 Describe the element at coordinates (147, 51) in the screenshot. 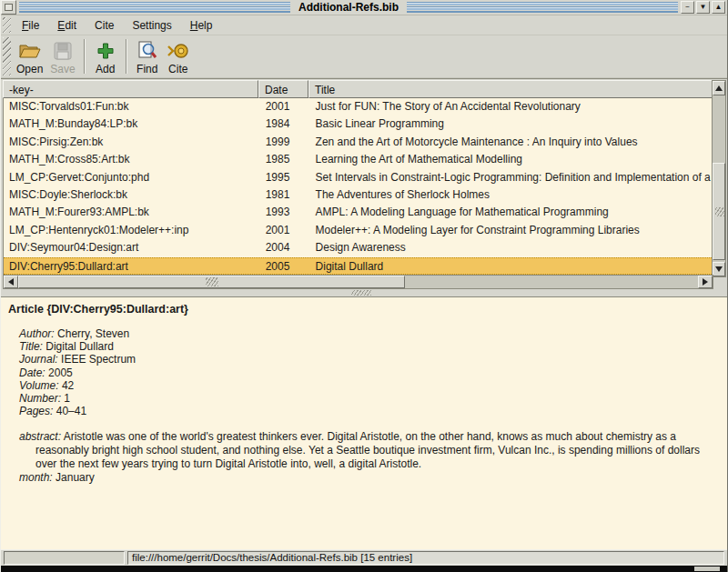

I see `find-magnifier-icon` at that location.